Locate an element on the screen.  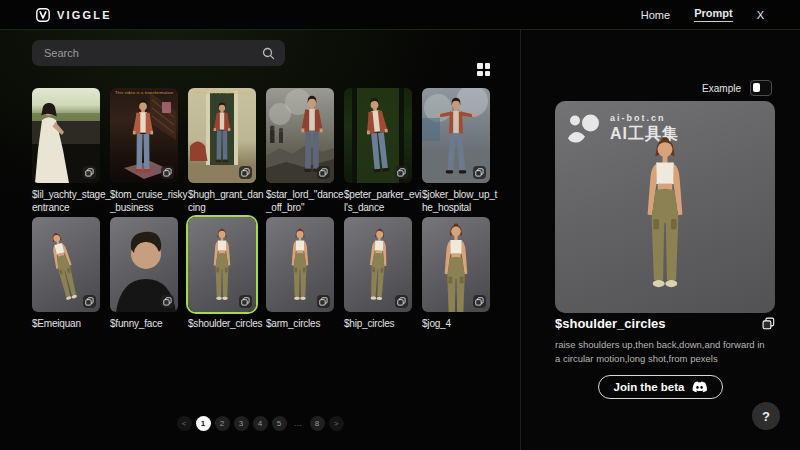
search-bar is located at coordinates (158, 53).